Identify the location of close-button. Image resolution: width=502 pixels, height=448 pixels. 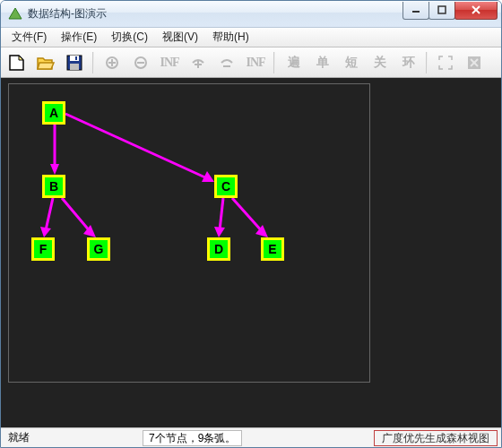
(476, 11).